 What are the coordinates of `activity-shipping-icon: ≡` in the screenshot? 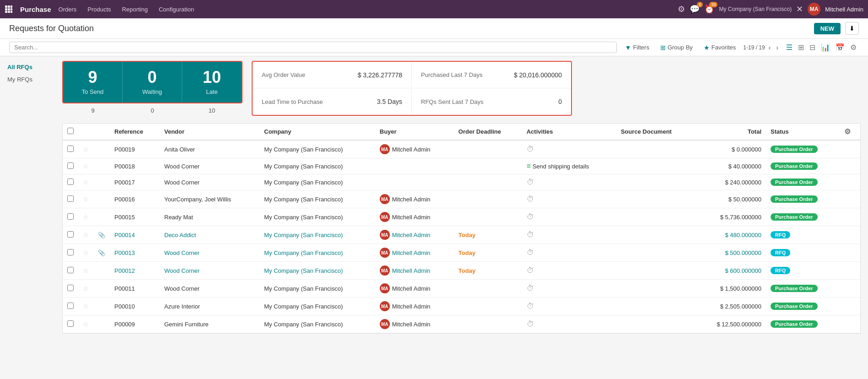 It's located at (529, 166).